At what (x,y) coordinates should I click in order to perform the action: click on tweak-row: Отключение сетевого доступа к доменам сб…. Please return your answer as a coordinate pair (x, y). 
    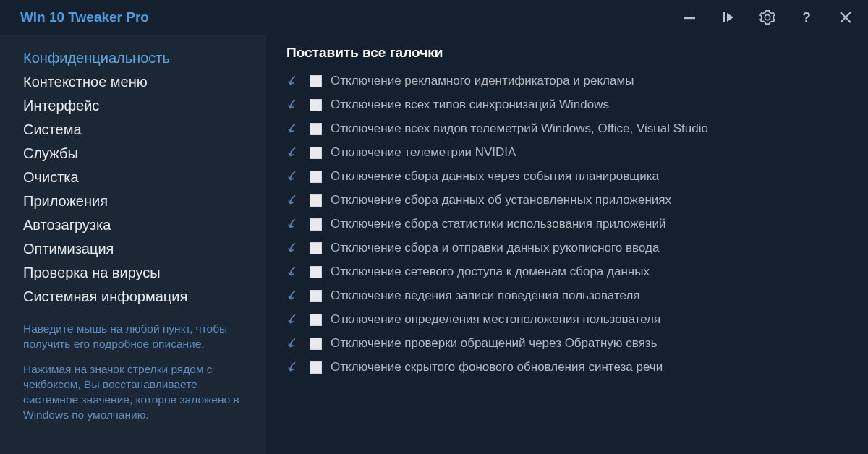
    Looking at the image, I should click on (570, 272).